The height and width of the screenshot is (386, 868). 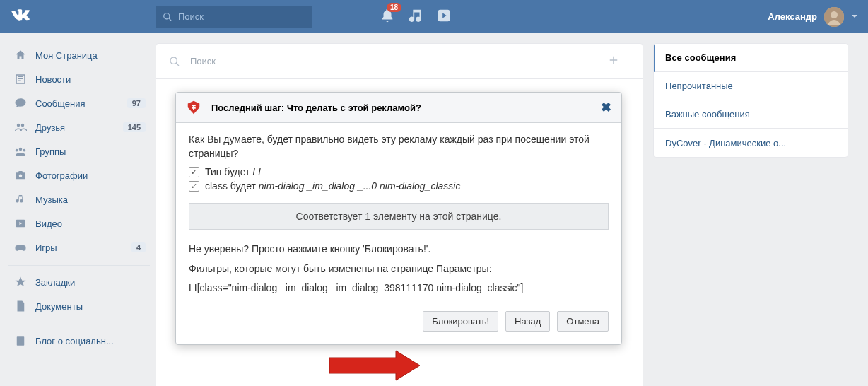 I want to click on sidebar-label: Сообщения, so click(x=61, y=103).